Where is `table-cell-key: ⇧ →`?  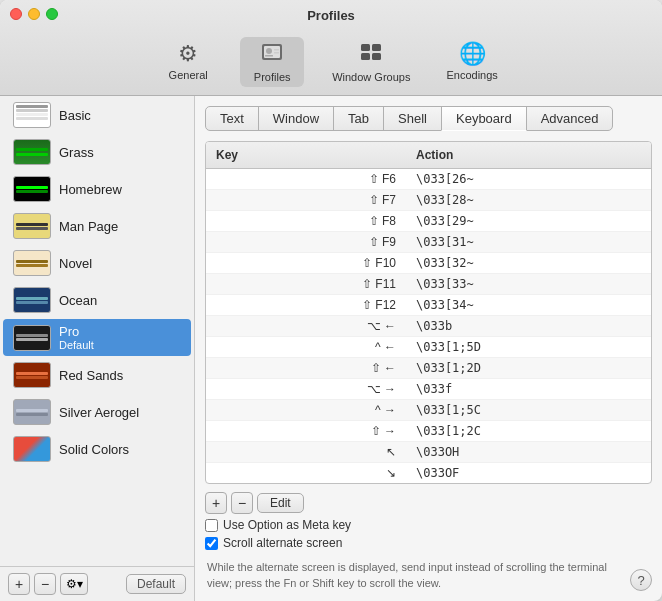
table-cell-key: ⇧ → is located at coordinates (306, 431).